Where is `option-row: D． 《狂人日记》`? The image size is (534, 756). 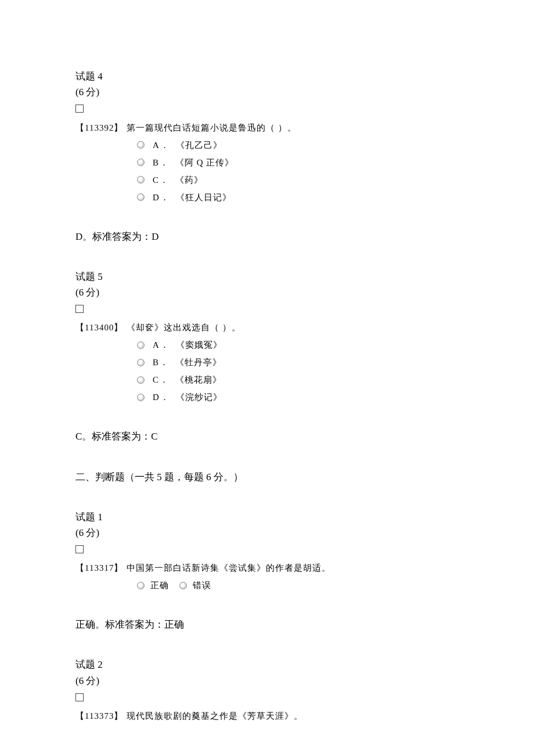 option-row: D． 《狂人日记》 is located at coordinates (298, 197).